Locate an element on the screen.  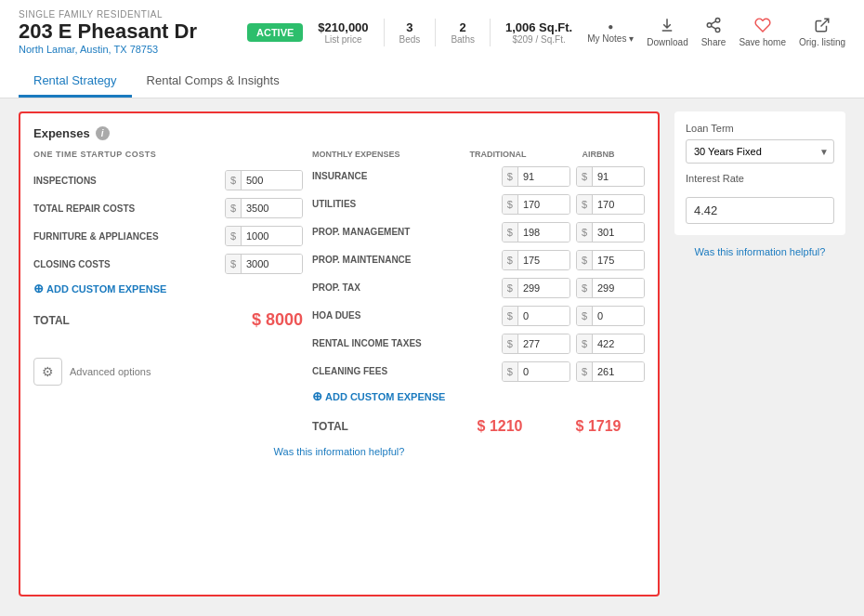
helpful-bottom-link: Was this information helpful? is located at coordinates (339, 452).